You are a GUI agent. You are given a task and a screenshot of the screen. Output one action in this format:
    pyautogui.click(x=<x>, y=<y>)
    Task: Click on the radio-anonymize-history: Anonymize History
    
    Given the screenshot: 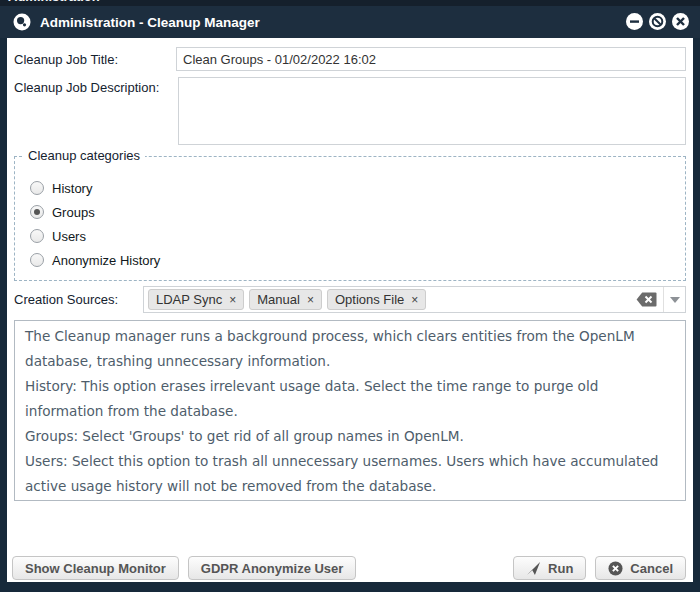 What is the action you would take?
    pyautogui.click(x=95, y=260)
    